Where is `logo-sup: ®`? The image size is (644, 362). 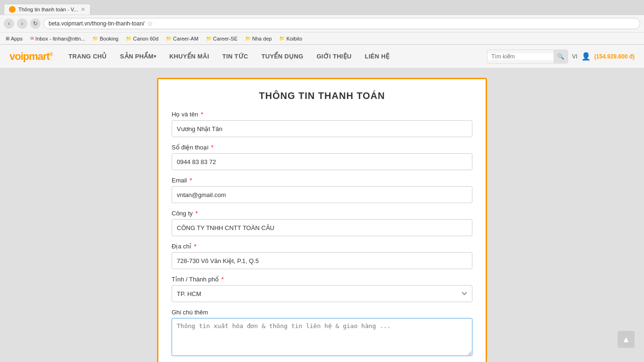
logo-sup: ® is located at coordinates (51, 54).